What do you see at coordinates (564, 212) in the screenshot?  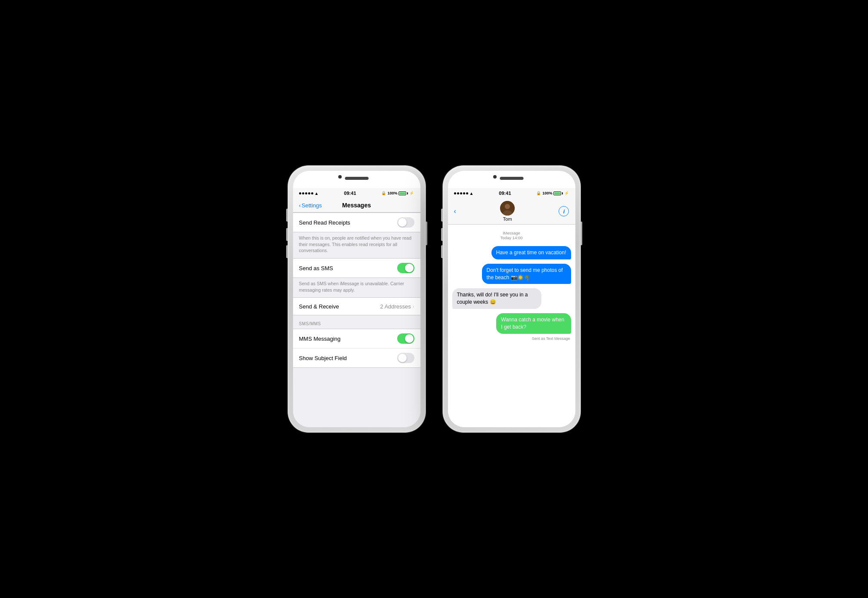 I see `info-icon: i` at bounding box center [564, 212].